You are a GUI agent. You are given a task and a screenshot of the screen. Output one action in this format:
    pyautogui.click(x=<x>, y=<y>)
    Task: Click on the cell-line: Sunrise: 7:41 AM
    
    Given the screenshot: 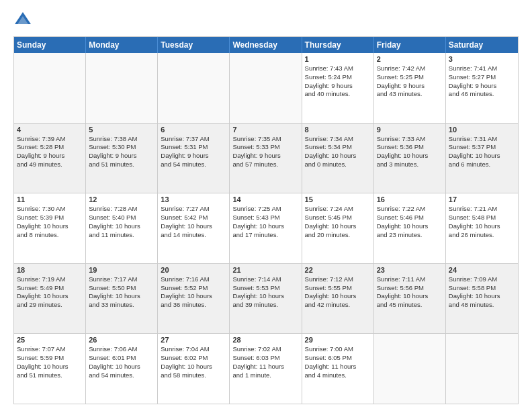 What is the action you would take?
    pyautogui.click(x=482, y=68)
    